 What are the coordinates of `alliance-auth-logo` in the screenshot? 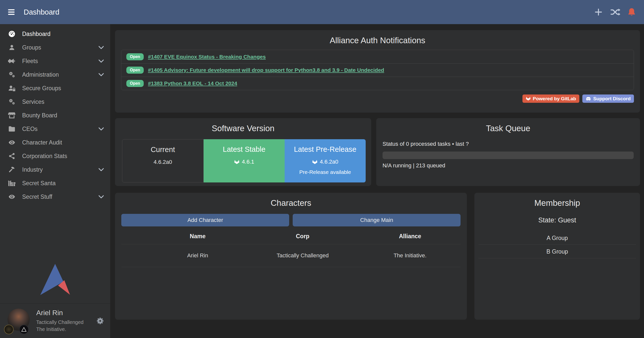 It's located at (55, 280).